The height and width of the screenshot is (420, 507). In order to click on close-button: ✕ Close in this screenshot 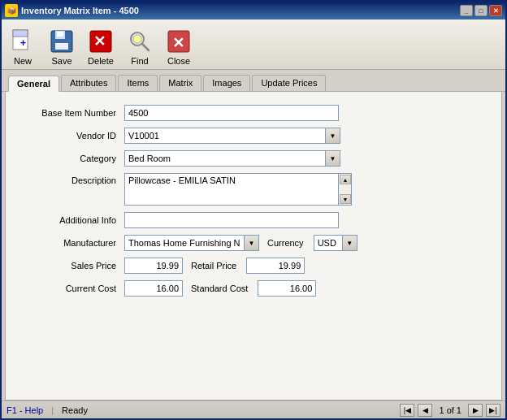, I will do `click(179, 47)`.